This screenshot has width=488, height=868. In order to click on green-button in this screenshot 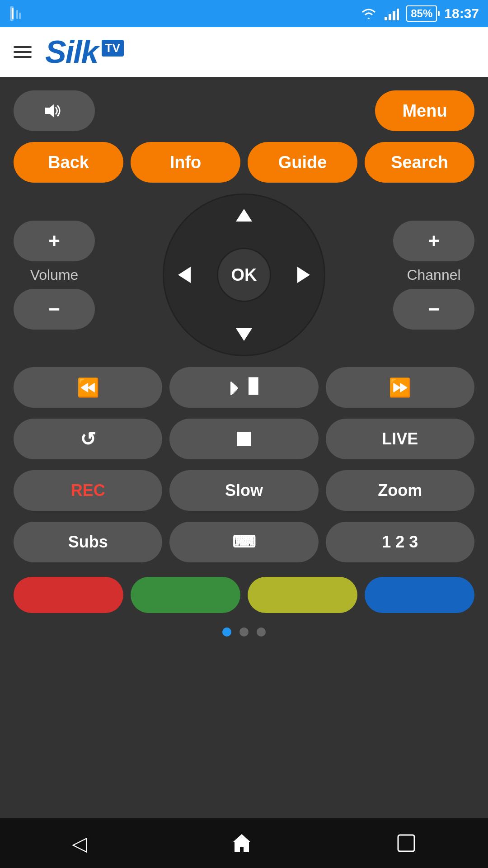, I will do `click(185, 595)`.